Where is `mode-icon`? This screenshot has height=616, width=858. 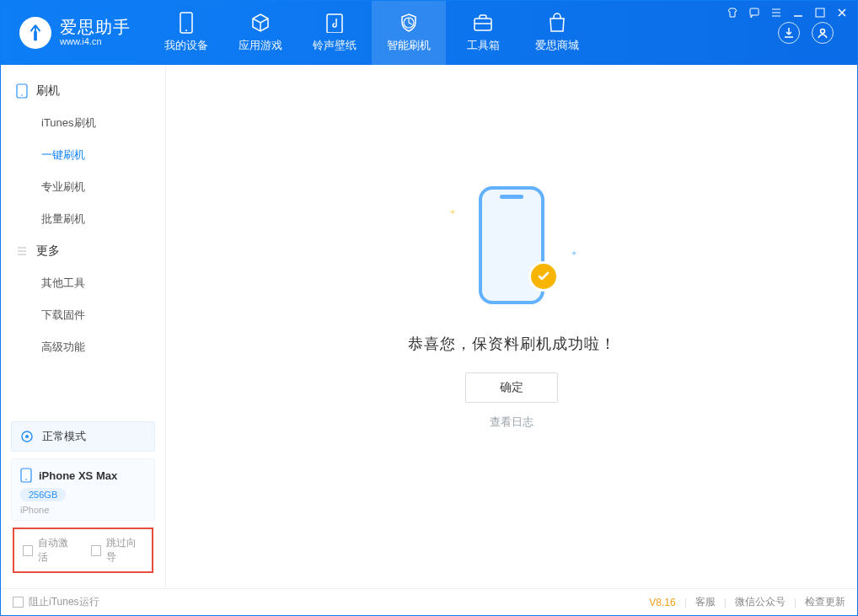 mode-icon is located at coordinates (27, 437).